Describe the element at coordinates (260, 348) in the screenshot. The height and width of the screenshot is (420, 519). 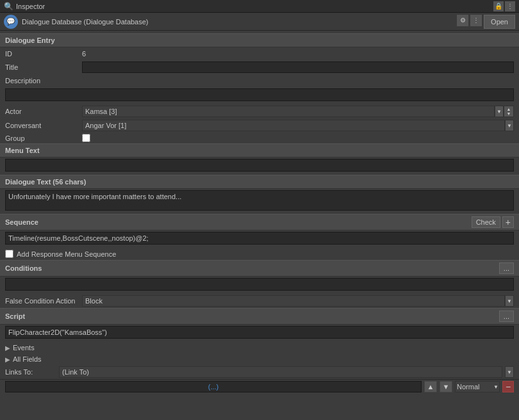
I see `events-row: ▶ Events` at that location.